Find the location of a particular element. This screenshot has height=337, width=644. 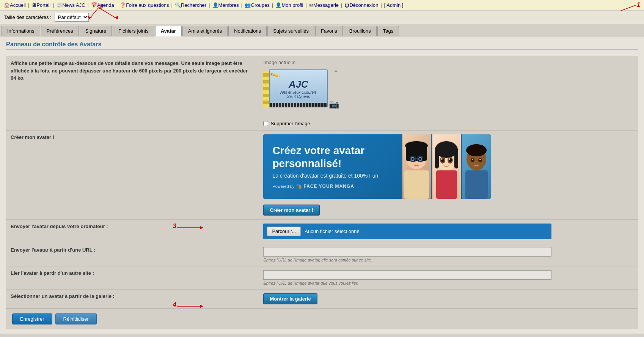

file-name-label: Aucun fichier sélectionné. is located at coordinates (333, 231).